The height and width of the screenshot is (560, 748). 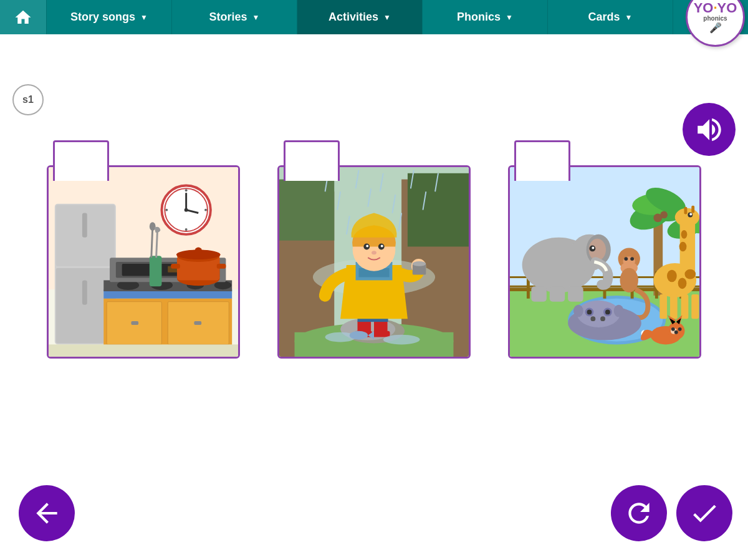 I want to click on s1-badge: s1, so click(x=28, y=100).